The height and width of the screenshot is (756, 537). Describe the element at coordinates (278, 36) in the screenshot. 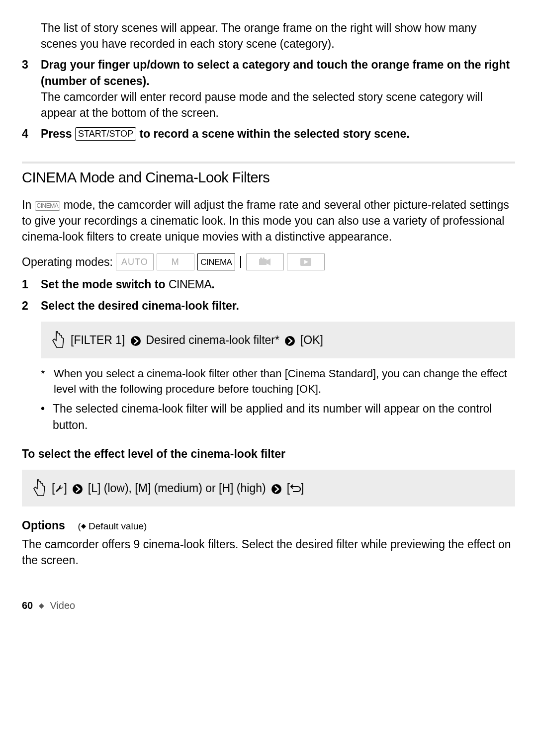

I see `intro-paragraph: The list of story scenes will appear. Th…` at that location.